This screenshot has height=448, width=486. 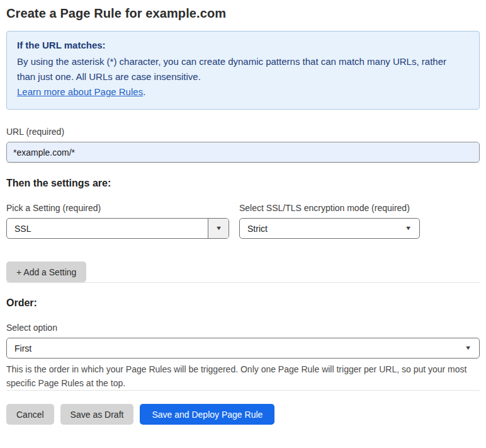 I want to click on info-box-body: By using the asterisk (*) character, you…, so click(x=237, y=69).